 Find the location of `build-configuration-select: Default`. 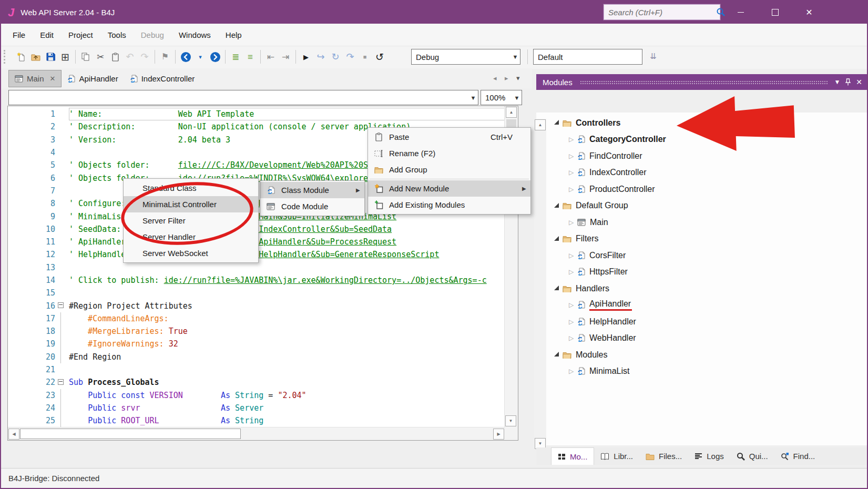

build-configuration-select: Default is located at coordinates (588, 57).